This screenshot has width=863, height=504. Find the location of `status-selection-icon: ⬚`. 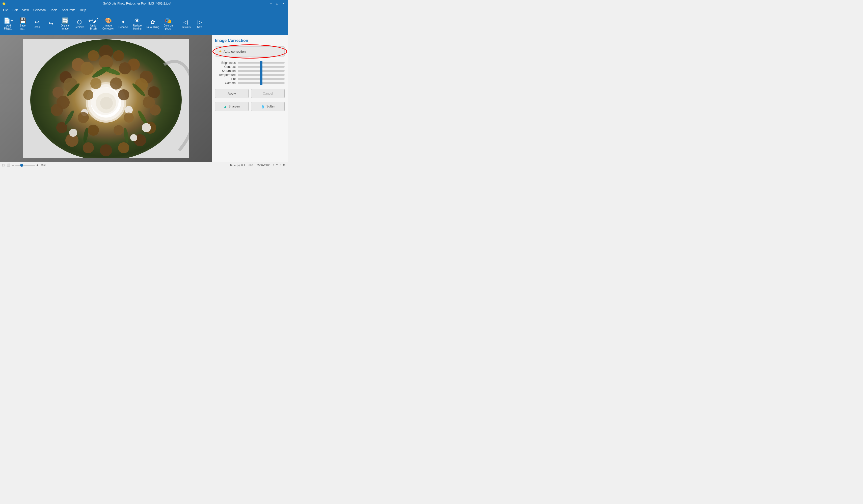

status-selection-icon: ⬚ is located at coordinates (3, 165).